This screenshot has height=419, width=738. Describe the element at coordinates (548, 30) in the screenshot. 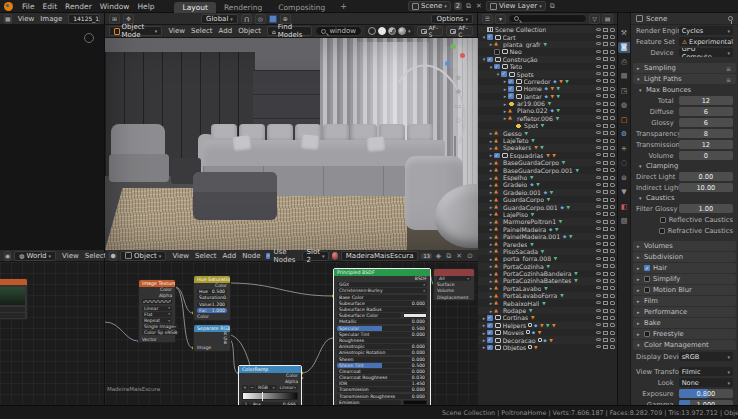

I see `outliner-row: Scene Collection` at that location.